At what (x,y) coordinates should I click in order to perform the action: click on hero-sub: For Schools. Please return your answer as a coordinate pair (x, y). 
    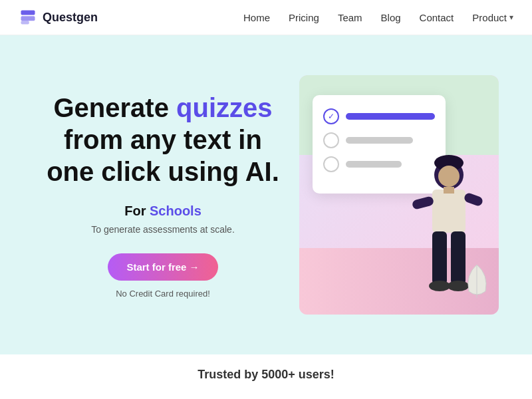
    Looking at the image, I should click on (163, 211).